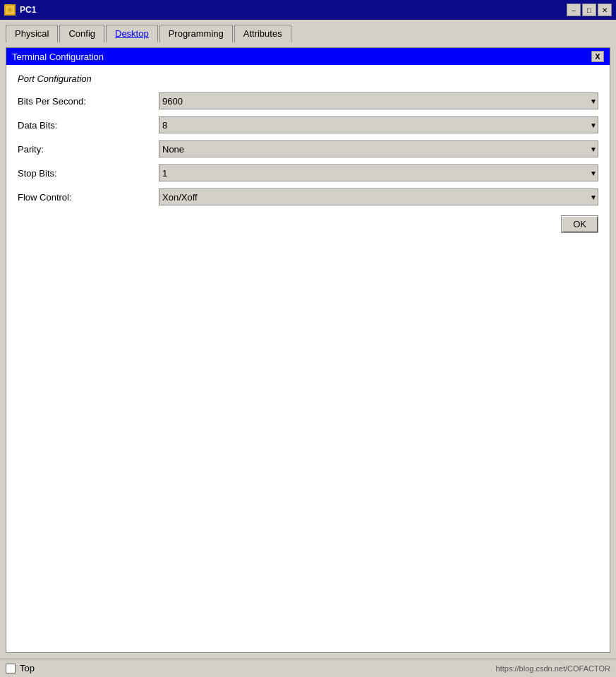  What do you see at coordinates (11, 669) in the screenshot?
I see `top-checkbox` at bounding box center [11, 669].